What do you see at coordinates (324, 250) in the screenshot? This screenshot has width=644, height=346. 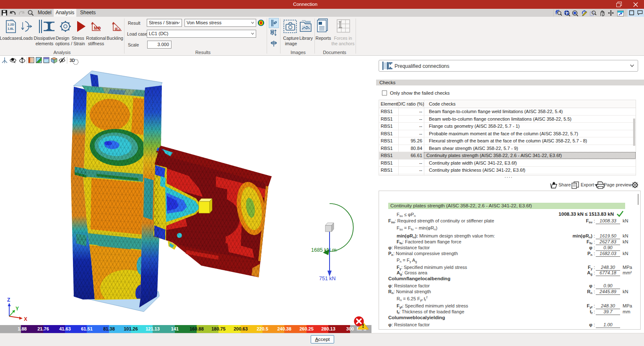 I see `svg-text: 1685 kN m` at bounding box center [324, 250].